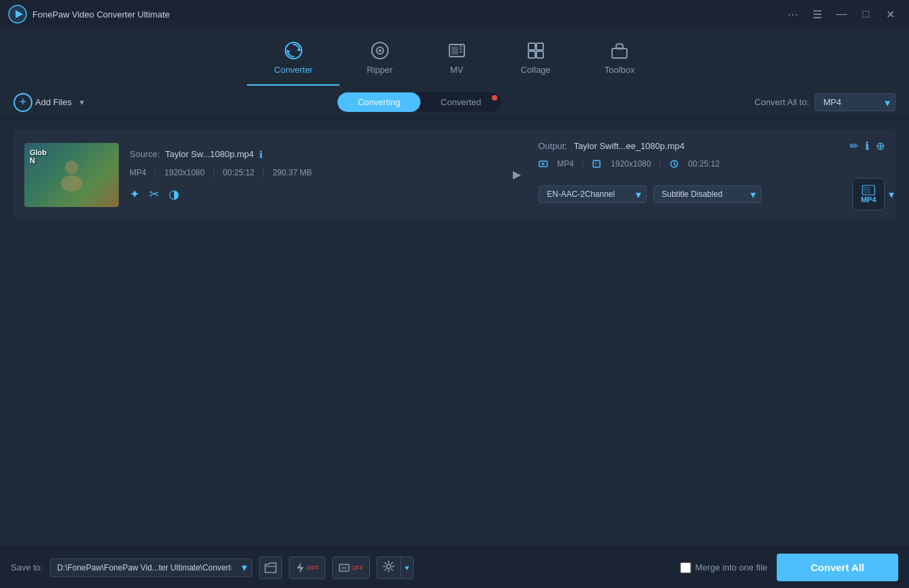 This screenshot has width=909, height=588. What do you see at coordinates (135, 194) in the screenshot?
I see `enhance-icon: ✦` at bounding box center [135, 194].